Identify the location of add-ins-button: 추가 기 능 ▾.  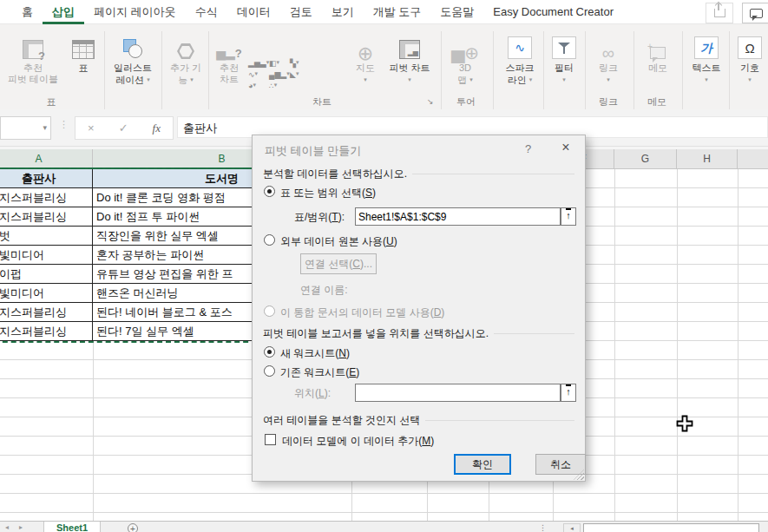
(186, 57).